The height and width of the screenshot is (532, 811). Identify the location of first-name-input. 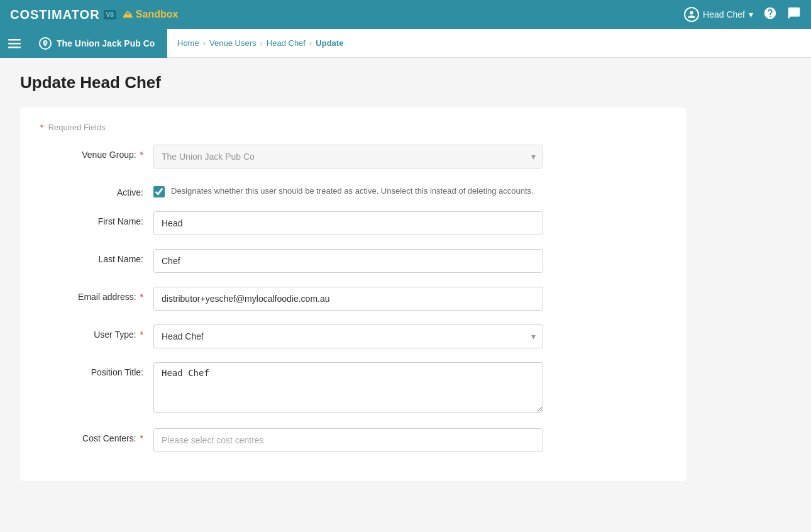
(348, 223).